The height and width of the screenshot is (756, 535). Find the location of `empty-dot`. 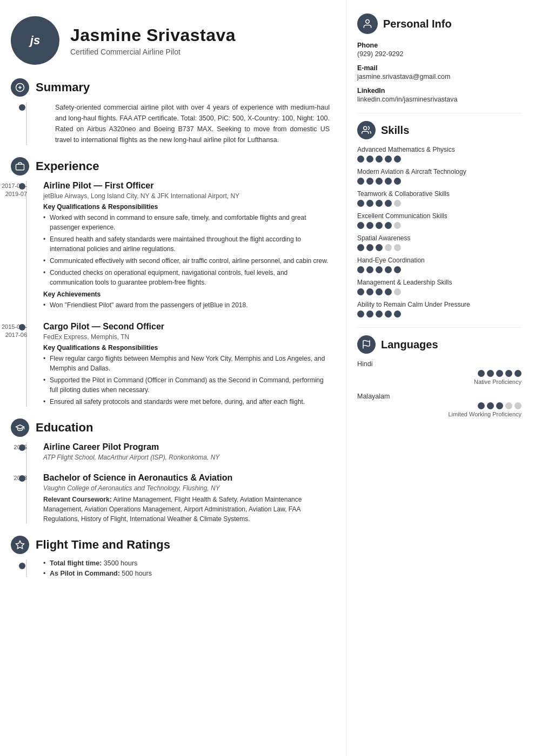

empty-dot is located at coordinates (388, 247).